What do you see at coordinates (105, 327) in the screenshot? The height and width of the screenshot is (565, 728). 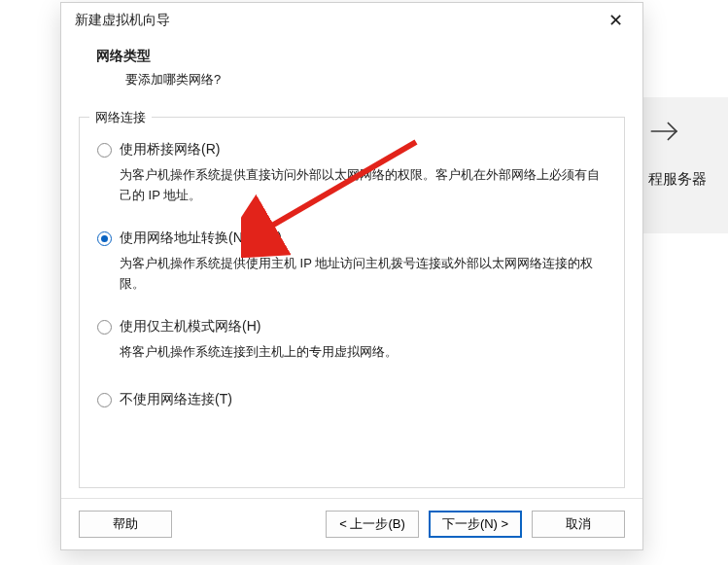 I see `radio-hostonly` at bounding box center [105, 327].